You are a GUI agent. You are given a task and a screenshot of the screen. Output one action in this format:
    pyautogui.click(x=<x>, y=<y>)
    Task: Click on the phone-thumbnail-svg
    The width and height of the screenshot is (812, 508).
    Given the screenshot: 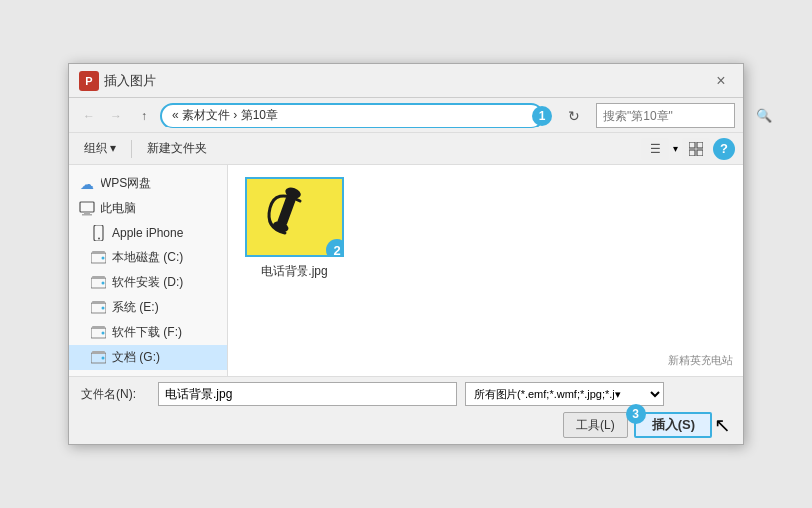 What is the action you would take?
    pyautogui.click(x=295, y=217)
    